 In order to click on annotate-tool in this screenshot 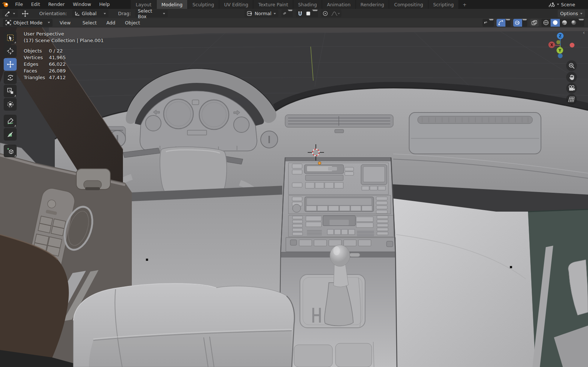, I will do `click(10, 121)`.